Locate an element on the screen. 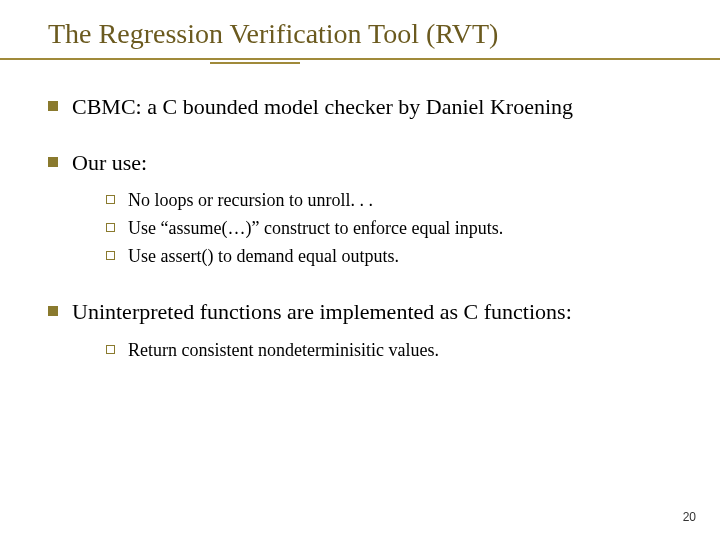 This screenshot has height=540, width=720. page-number: 20 is located at coordinates (690, 517).